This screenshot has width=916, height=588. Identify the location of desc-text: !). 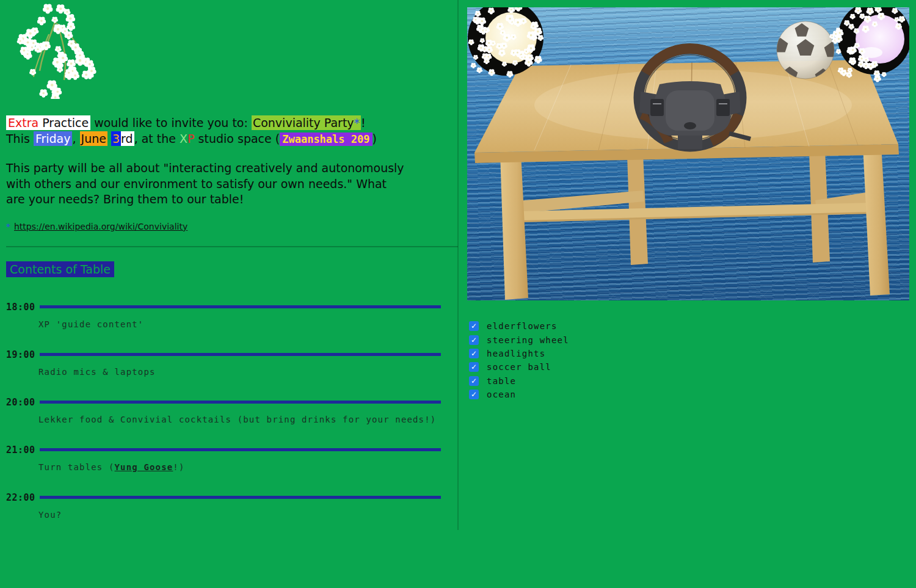
(178, 467).